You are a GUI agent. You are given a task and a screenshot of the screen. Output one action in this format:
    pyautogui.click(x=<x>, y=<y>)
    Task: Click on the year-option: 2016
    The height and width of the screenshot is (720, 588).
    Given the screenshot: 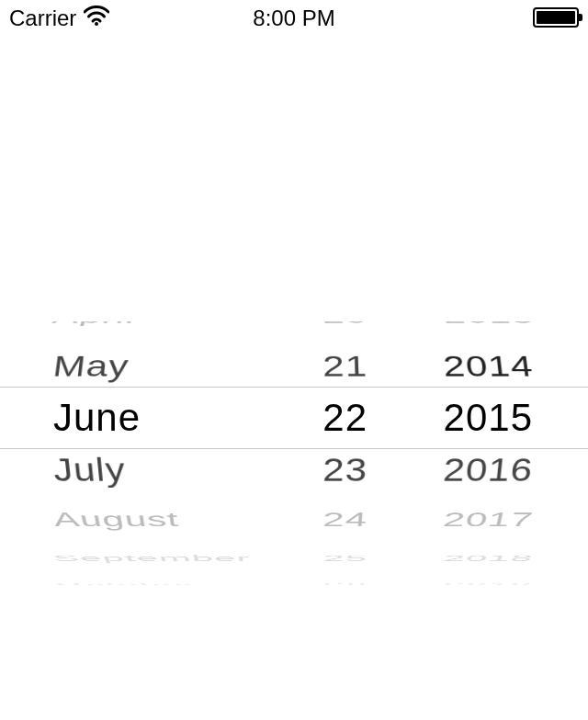 What is the action you would take?
    pyautogui.click(x=465, y=470)
    